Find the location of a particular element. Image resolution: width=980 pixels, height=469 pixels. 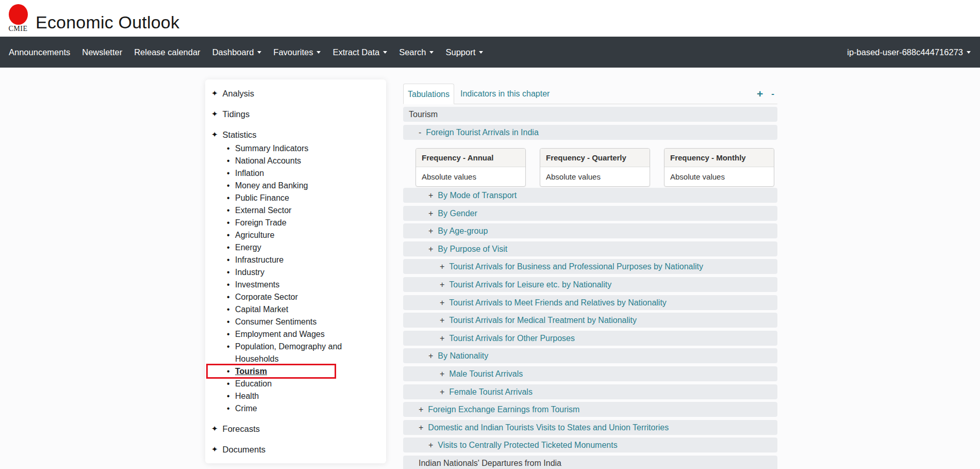

sidebar-item-money-and-banking: Money and Banking is located at coordinates (286, 186).